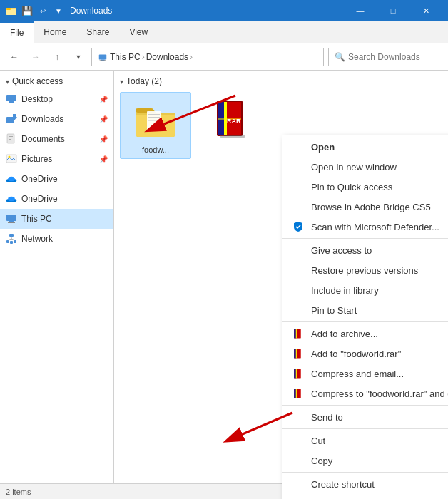 The width and height of the screenshot is (448, 499). Describe the element at coordinates (37, 219) in the screenshot. I see `sidebar-item-thispc-label: This PC` at that location.